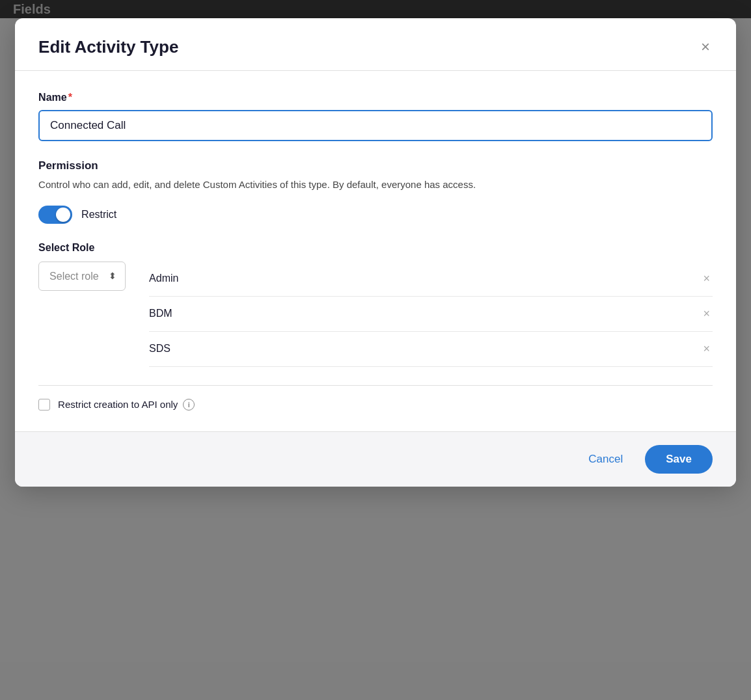  What do you see at coordinates (375, 314) in the screenshot?
I see `role-section: Select role Admin BDM SDS ⬍ Admin ×` at bounding box center [375, 314].